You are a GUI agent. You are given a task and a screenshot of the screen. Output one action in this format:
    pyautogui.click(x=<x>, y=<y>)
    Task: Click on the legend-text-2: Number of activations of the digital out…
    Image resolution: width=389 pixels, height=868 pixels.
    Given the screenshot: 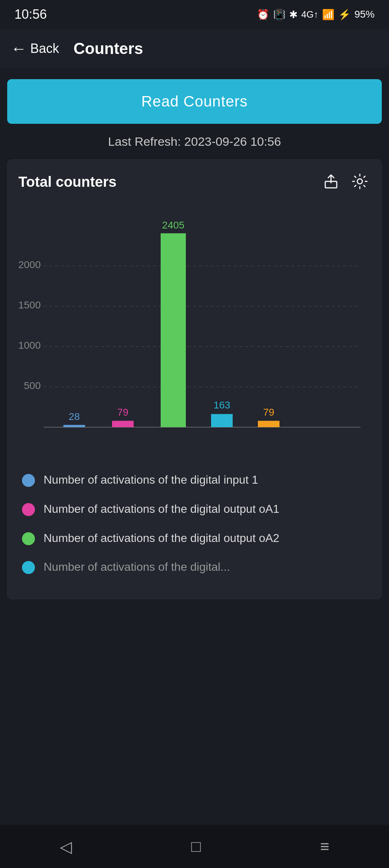 What is the action you would take?
    pyautogui.click(x=161, y=509)
    